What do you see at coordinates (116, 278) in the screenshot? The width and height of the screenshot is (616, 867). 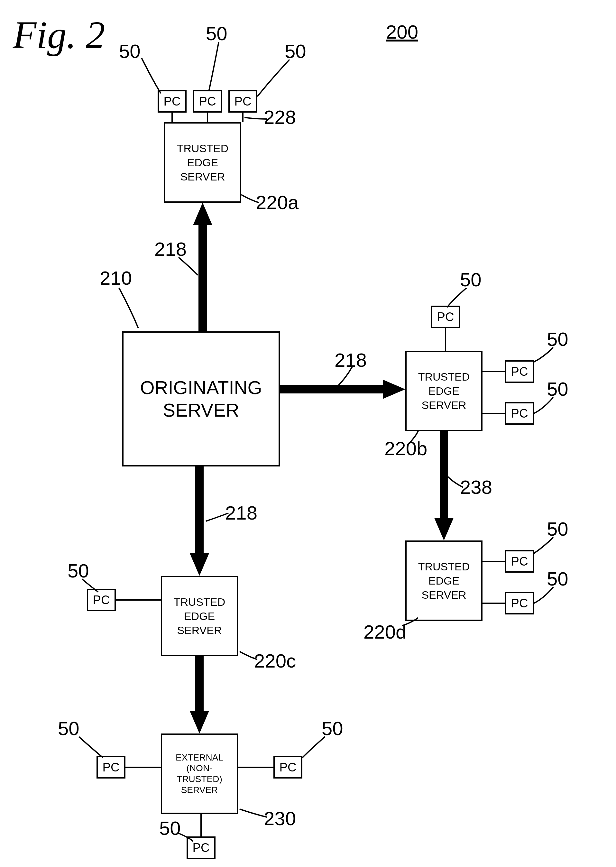 I see `ref-210: 210` at bounding box center [116, 278].